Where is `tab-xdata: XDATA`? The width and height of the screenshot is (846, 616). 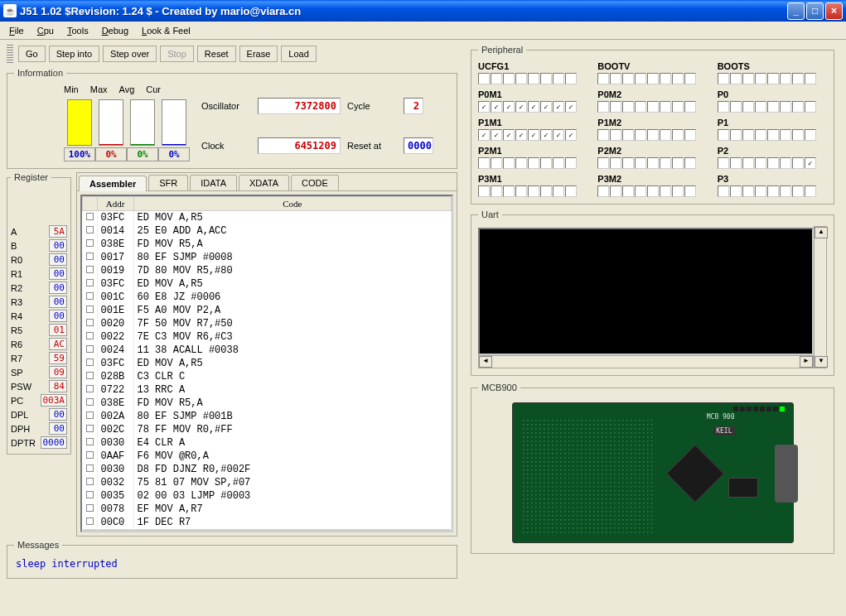
tab-xdata: XDATA is located at coordinates (263, 182).